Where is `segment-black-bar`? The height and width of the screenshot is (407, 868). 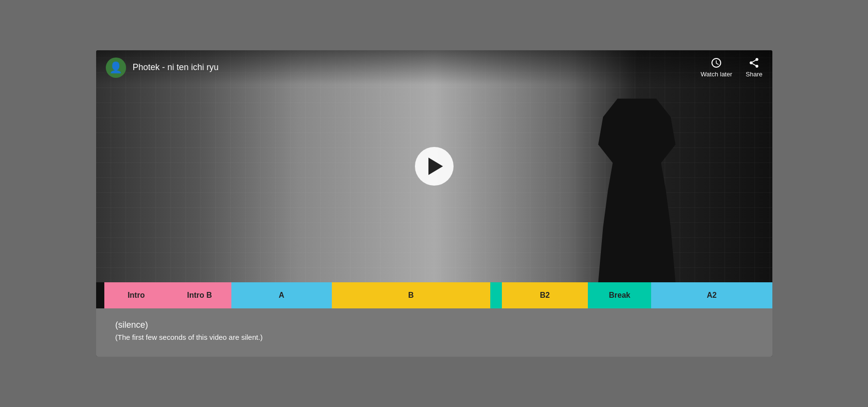 segment-black-bar is located at coordinates (100, 295).